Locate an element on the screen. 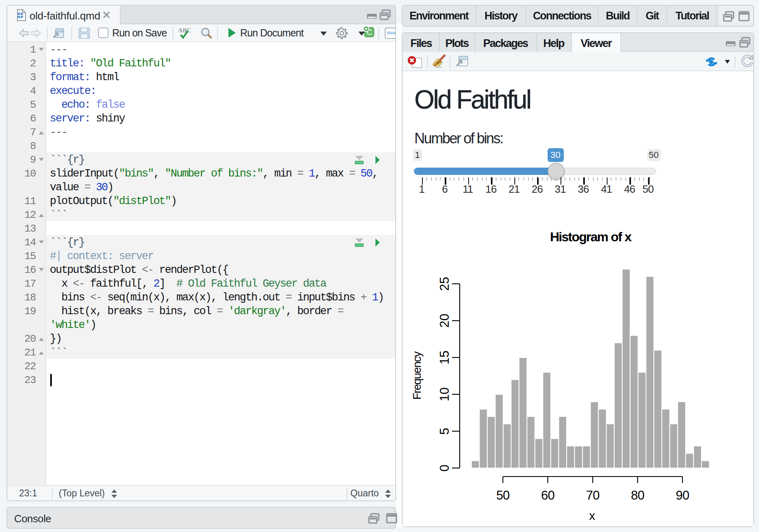 The image size is (759, 532). svg-text: x is located at coordinates (592, 515).